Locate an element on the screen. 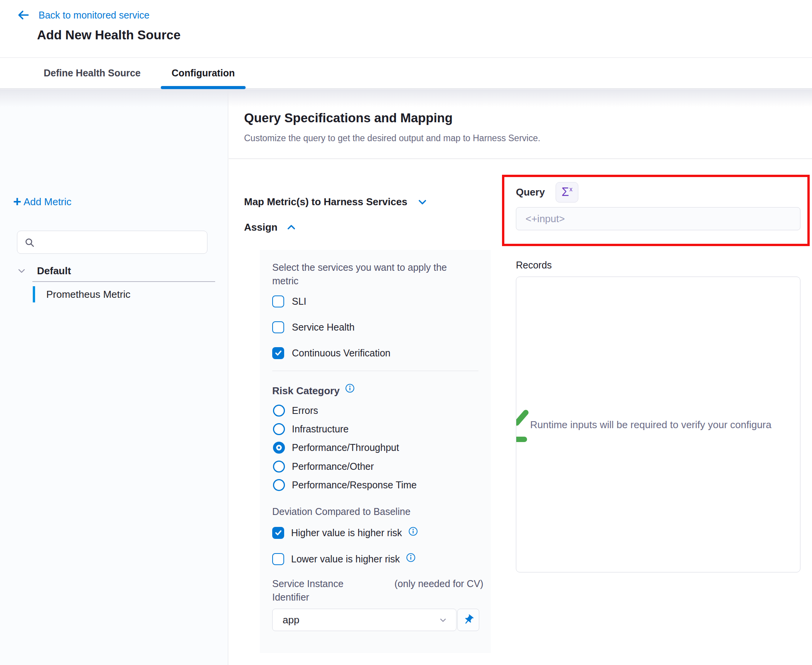  check-success-icon is located at coordinates (524, 428).